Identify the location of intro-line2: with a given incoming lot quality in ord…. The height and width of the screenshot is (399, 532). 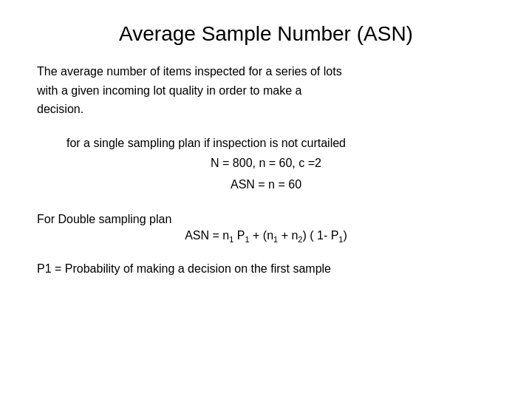
(169, 90).